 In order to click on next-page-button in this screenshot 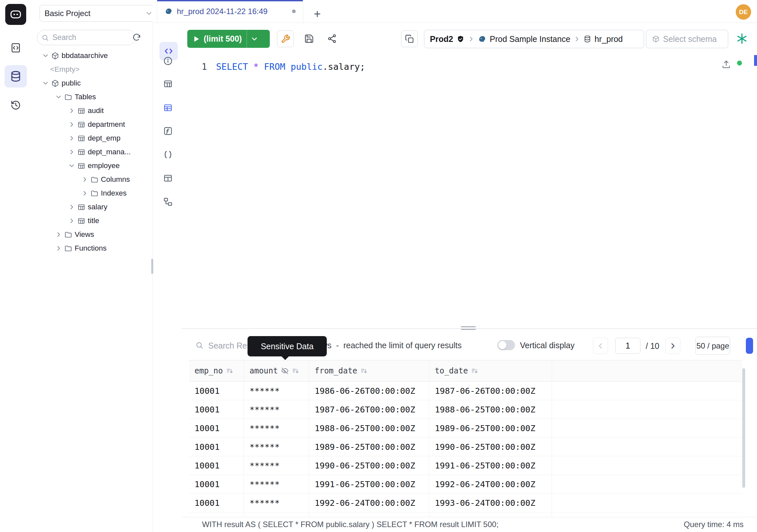, I will do `click(673, 346)`.